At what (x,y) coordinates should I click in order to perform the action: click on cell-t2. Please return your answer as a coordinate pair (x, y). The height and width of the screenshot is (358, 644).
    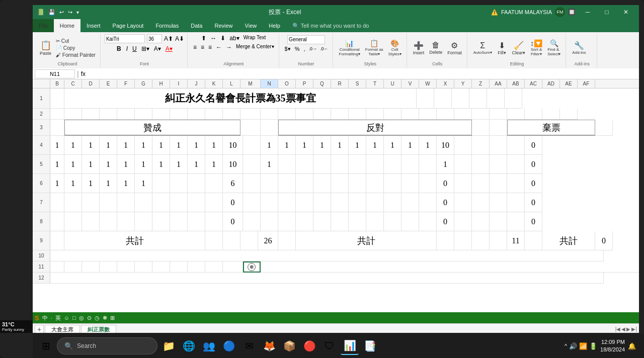
    Looking at the image, I should click on (375, 114).